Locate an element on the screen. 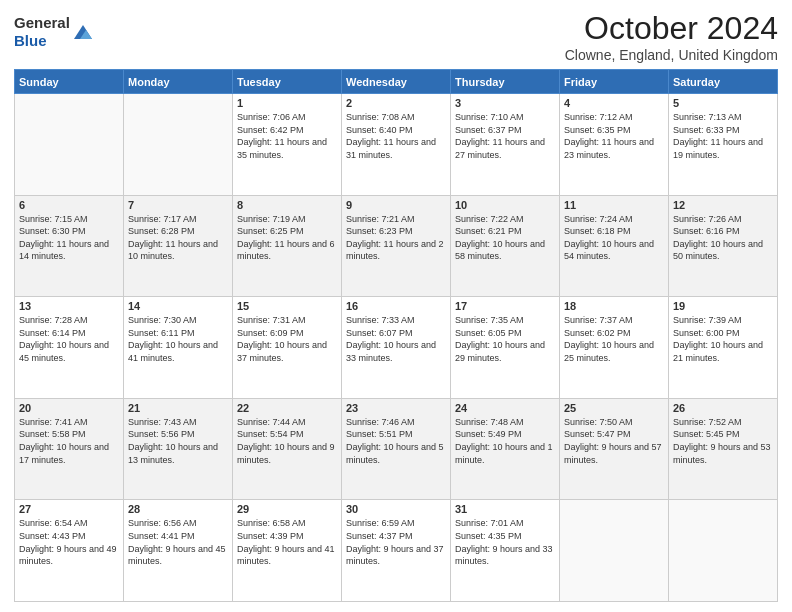 The width and height of the screenshot is (792, 612). day-info: Sunrise: 7:28 AMSunset: 6:14 PMDaylight:… is located at coordinates (69, 339).